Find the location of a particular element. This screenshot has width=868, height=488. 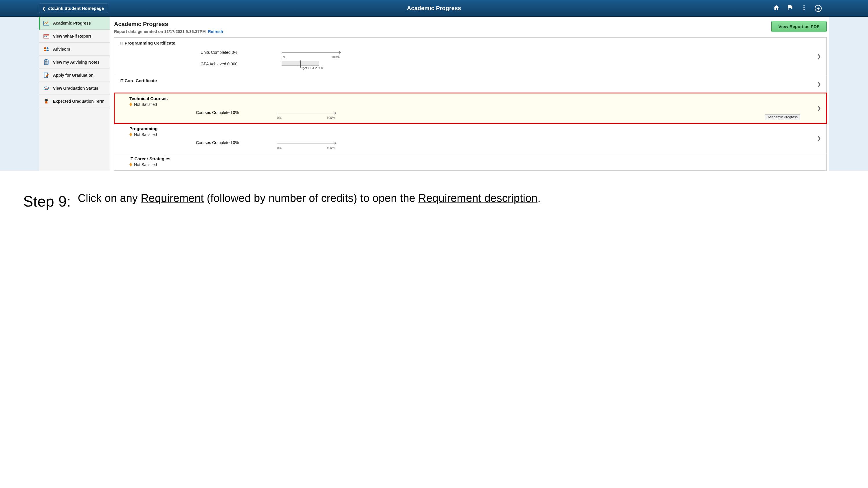

chevron-left-icon: ❮ is located at coordinates (44, 8).